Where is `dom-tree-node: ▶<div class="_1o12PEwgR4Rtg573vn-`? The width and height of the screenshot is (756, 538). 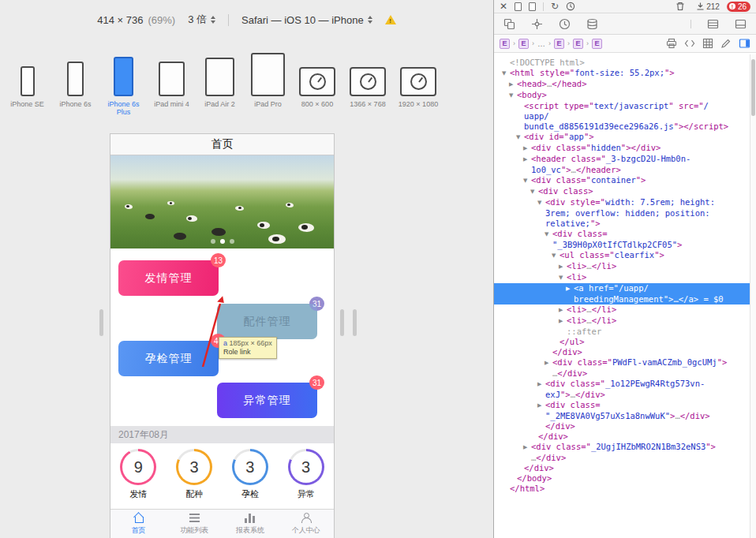 dom-tree-node: ▶<div class="_1o12PEwgR4Rtg573vn- is located at coordinates (622, 384).